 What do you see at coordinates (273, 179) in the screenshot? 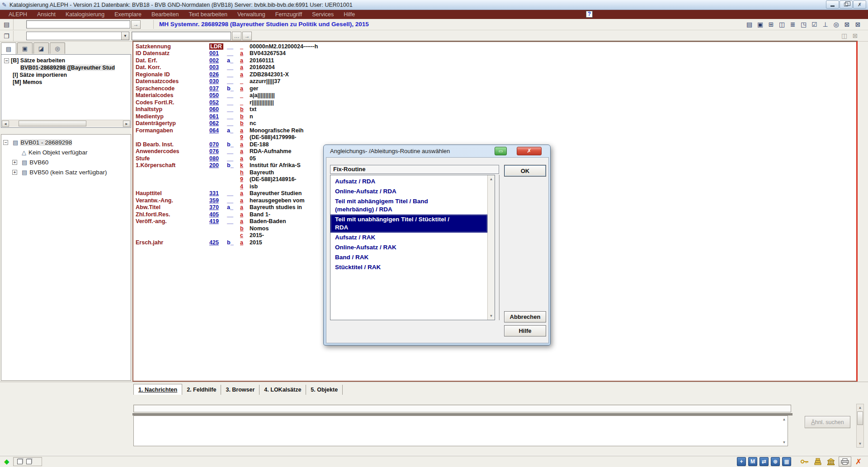
I see `field-value: (DE-588)2148916-` at bounding box center [273, 179].